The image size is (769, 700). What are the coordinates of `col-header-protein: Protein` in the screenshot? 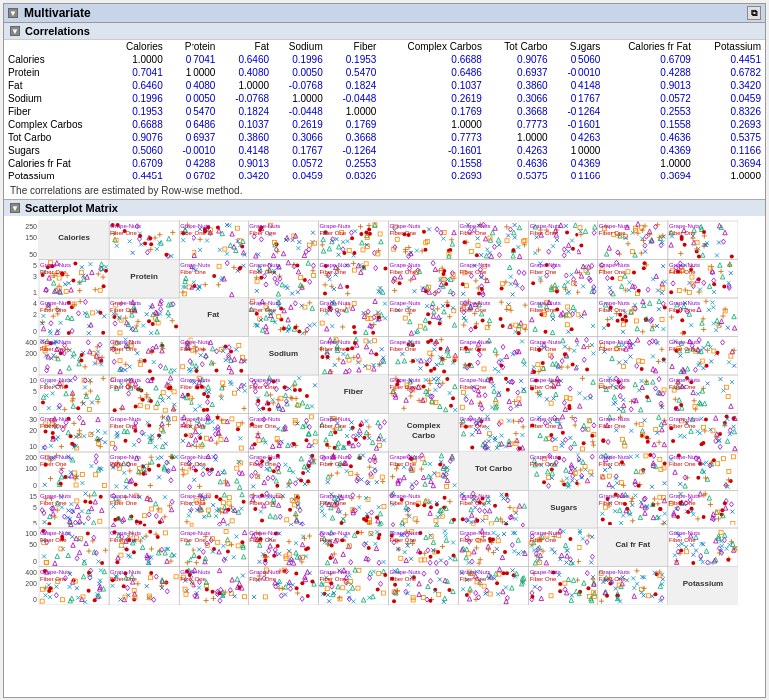 It's located at (193, 46).